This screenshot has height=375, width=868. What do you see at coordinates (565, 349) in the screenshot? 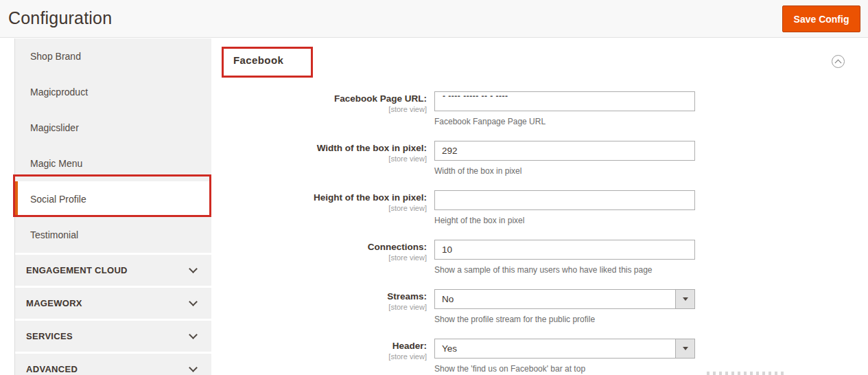
I see `header-select: Yes` at bounding box center [565, 349].